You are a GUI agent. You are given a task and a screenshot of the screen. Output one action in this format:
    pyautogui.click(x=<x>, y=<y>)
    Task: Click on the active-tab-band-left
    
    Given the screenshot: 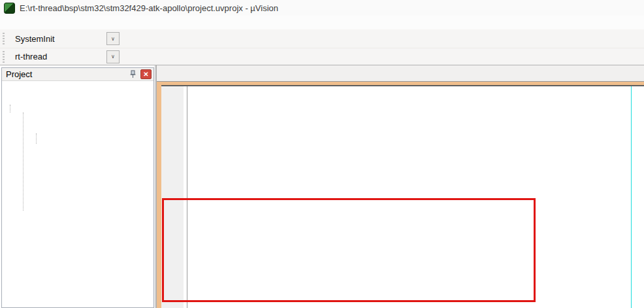 What is the action you would take?
    pyautogui.click(x=159, y=195)
    